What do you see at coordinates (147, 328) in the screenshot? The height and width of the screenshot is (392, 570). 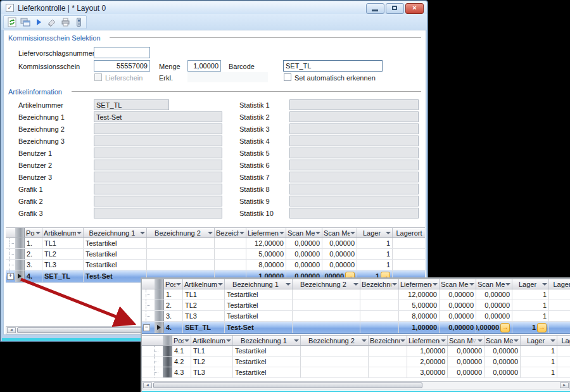 I see `collapse-button: −` at bounding box center [147, 328].